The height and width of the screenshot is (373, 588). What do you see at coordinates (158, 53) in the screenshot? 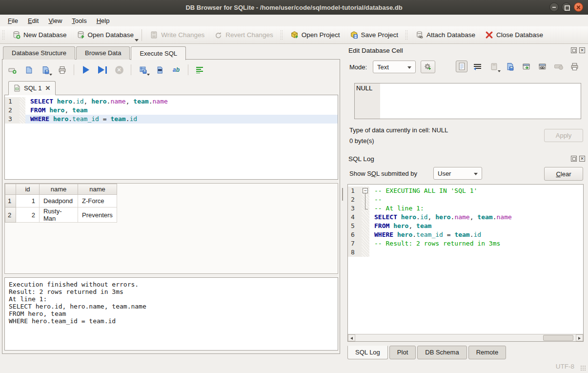
I see `tab-execute-sql: Execute SQL` at bounding box center [158, 53].